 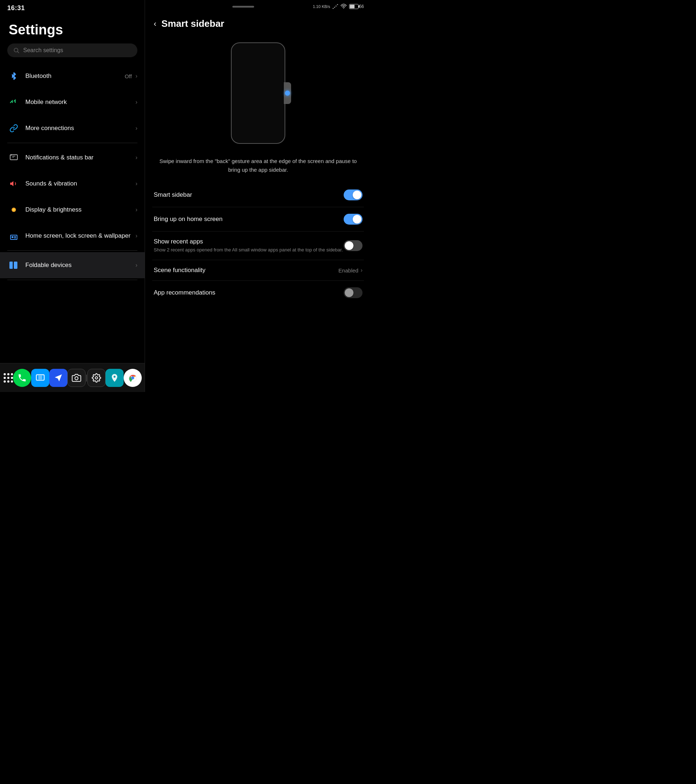 I want to click on nav-app-chrome, so click(x=133, y=378).